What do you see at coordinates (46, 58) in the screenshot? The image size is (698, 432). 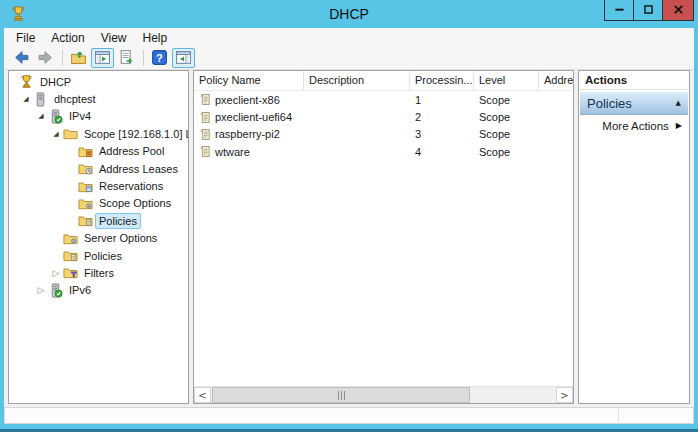 I see `toolbar-forward-arrow-button` at bounding box center [46, 58].